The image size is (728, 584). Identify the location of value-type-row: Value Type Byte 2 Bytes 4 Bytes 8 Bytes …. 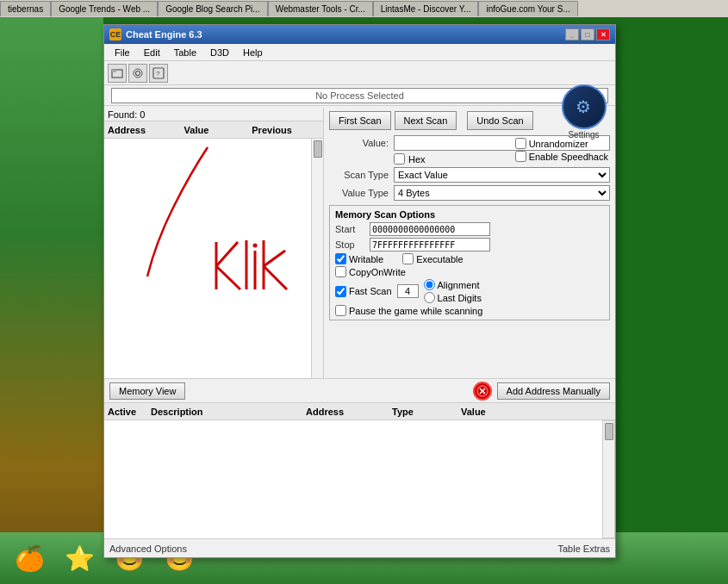
(470, 193).